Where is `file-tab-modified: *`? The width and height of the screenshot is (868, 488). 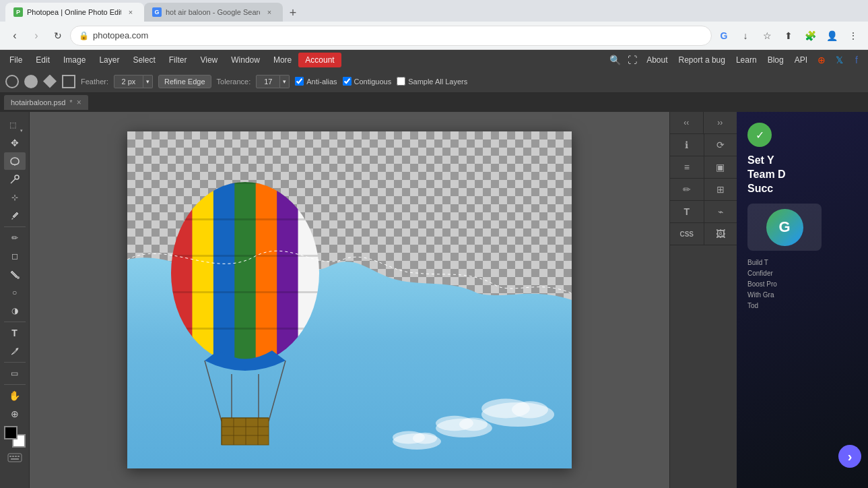
file-tab-modified: * is located at coordinates (71, 102).